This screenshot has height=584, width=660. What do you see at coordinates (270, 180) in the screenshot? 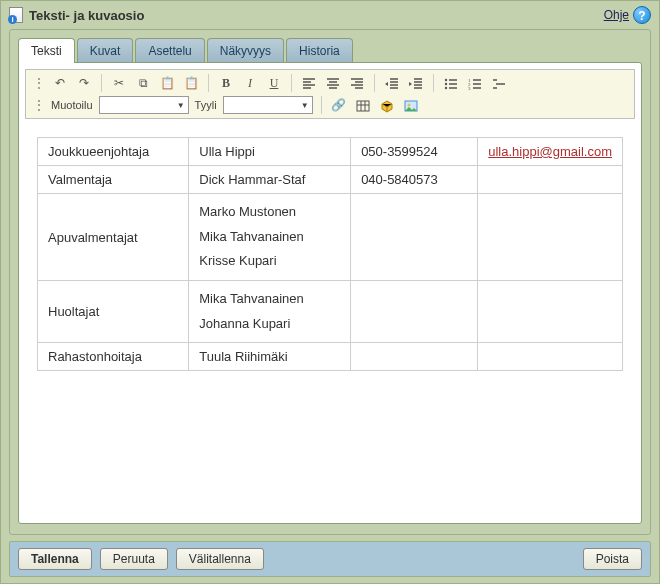
I see `name-cell: Dick Hammar-Staf` at bounding box center [270, 180].